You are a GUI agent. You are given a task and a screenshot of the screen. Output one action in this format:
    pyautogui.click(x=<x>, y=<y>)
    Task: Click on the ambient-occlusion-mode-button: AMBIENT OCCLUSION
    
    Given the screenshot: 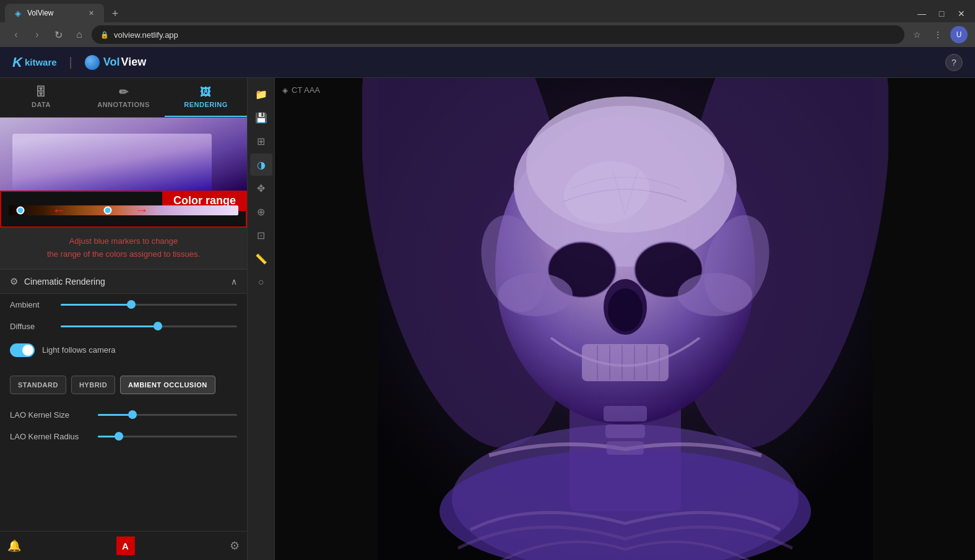 What is the action you would take?
    pyautogui.click(x=168, y=385)
    